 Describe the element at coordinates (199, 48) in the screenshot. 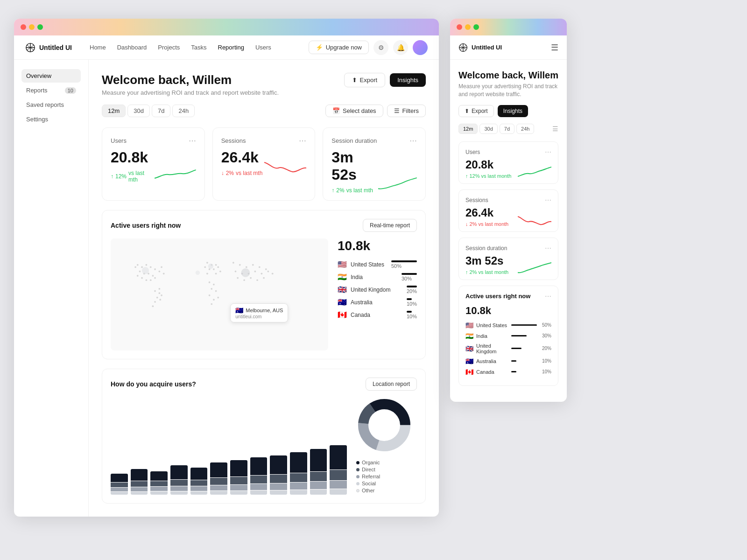

I see `nav-tasks: Tasks` at that location.